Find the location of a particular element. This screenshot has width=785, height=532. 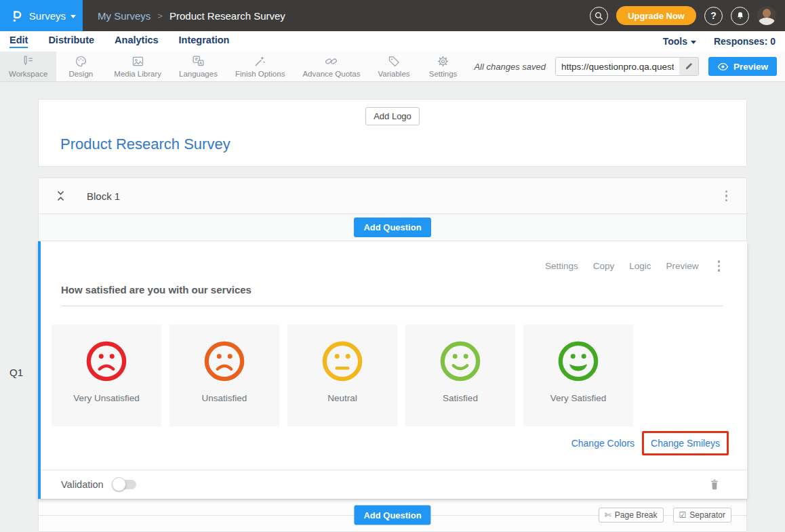

question-actions: SettingsCopyLogicPreview is located at coordinates (394, 258).